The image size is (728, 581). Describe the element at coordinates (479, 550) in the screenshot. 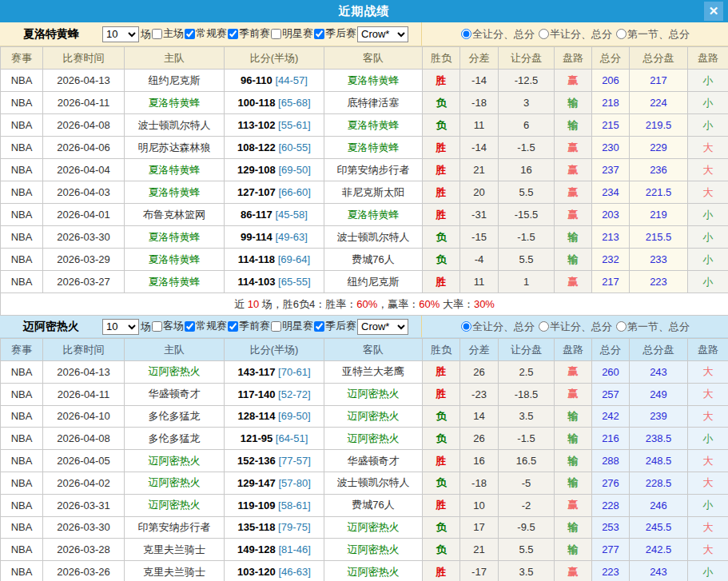

I see `cell-point-diff: 21` at that location.